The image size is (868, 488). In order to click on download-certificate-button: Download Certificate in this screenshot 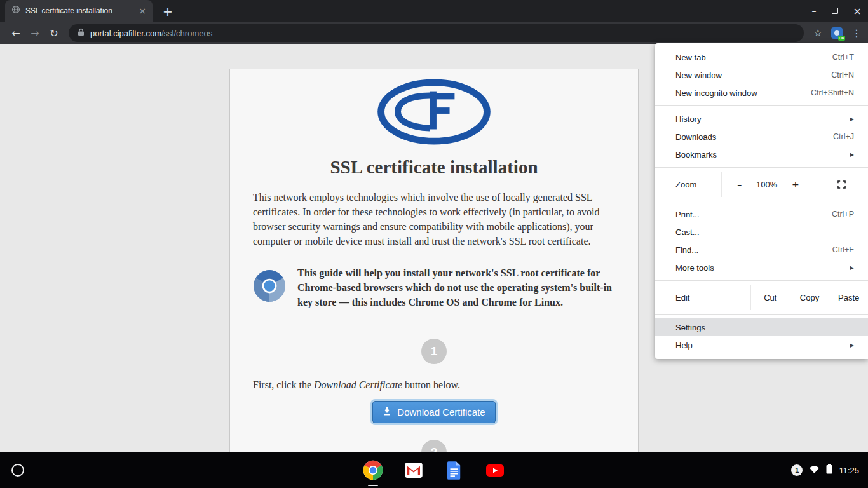, I will do `click(433, 412)`.